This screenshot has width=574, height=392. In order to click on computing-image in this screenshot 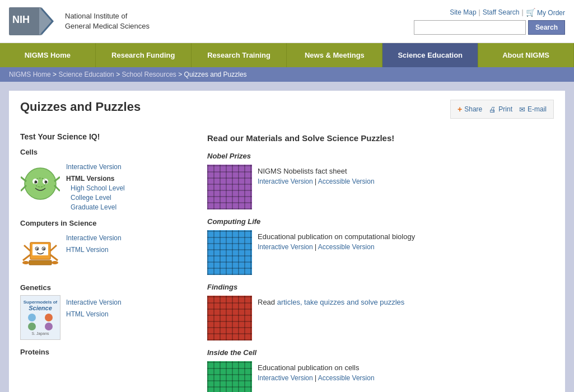, I will do `click(230, 253)`.